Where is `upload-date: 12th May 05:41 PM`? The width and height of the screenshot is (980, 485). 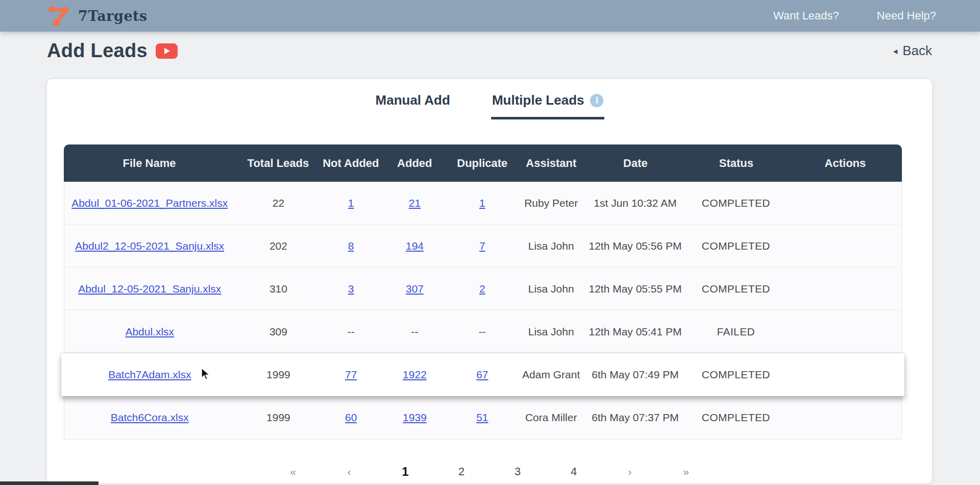
upload-date: 12th May 05:41 PM is located at coordinates (635, 332).